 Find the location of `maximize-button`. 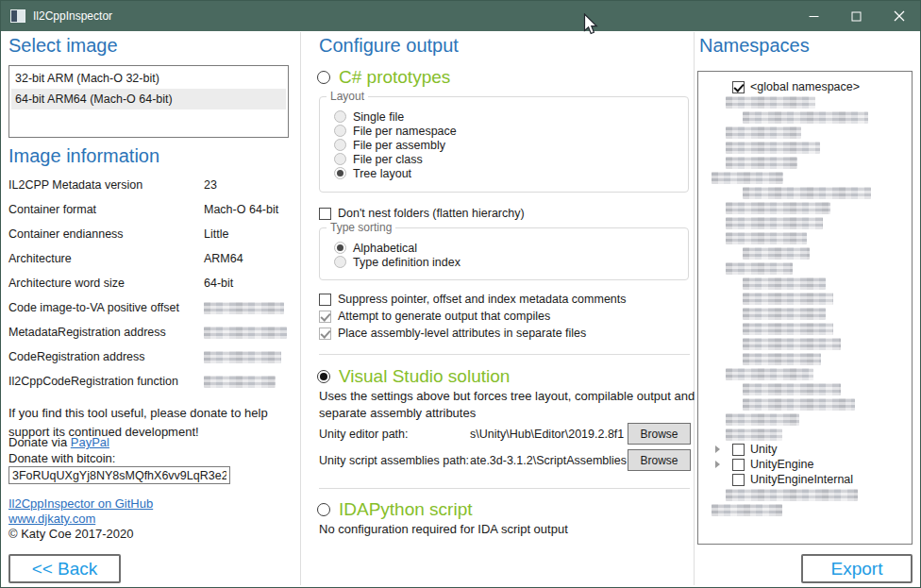

maximize-button is located at coordinates (857, 16).